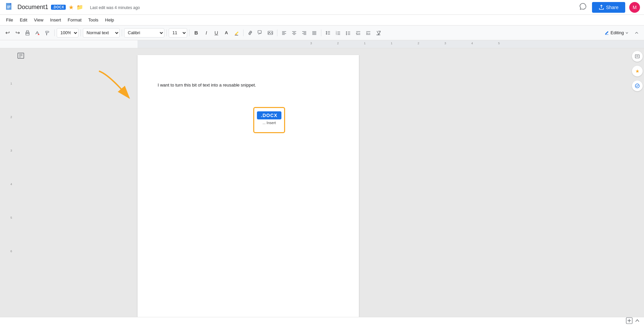 This screenshot has height=325, width=644. What do you see at coordinates (71, 7) in the screenshot?
I see `star-icon: ★` at bounding box center [71, 7].